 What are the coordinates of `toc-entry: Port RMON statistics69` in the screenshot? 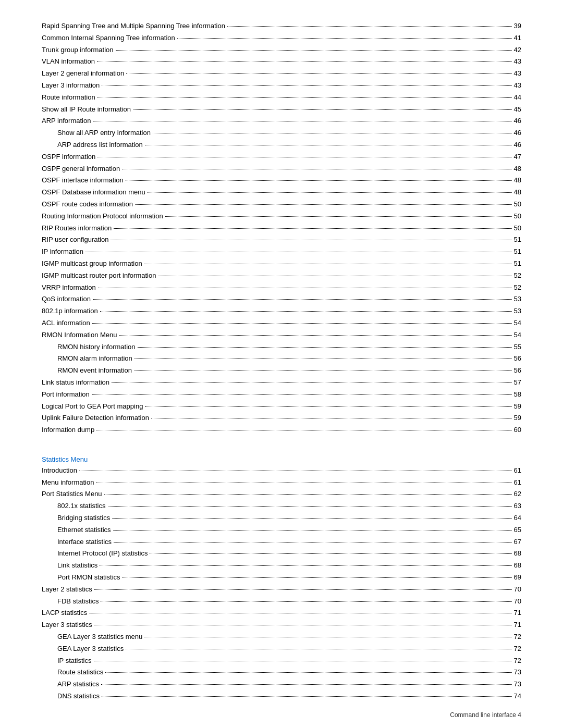 It's located at (282, 577).